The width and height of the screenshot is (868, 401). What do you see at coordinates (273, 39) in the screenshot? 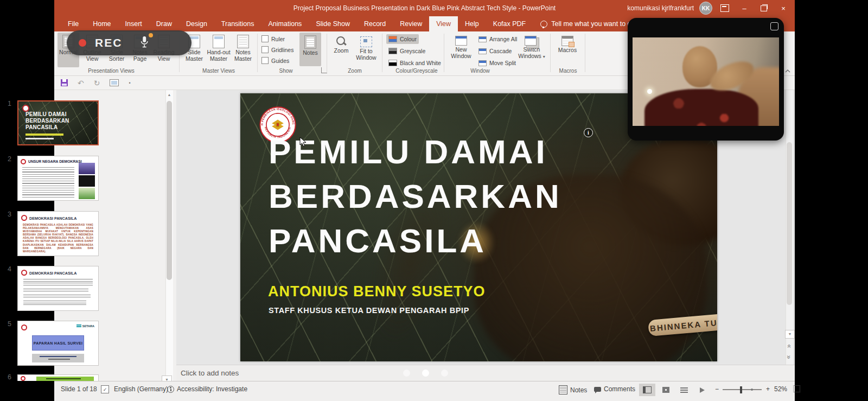
I see `ruler-checkbox: Ruler` at bounding box center [273, 39].